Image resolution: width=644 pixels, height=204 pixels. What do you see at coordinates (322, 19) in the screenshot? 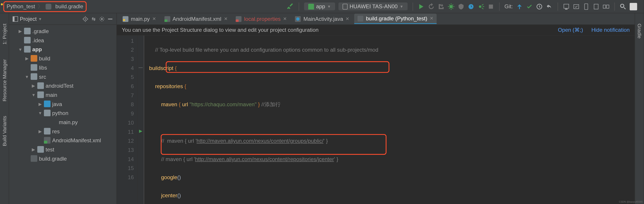
I see `editor-tab: MainActivity.java✕` at bounding box center [322, 19].